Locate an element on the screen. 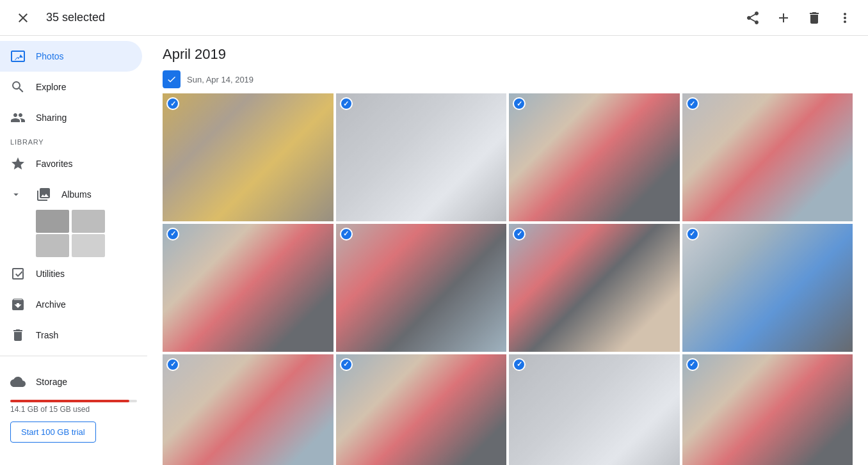  trash-icon is located at coordinates (18, 335).